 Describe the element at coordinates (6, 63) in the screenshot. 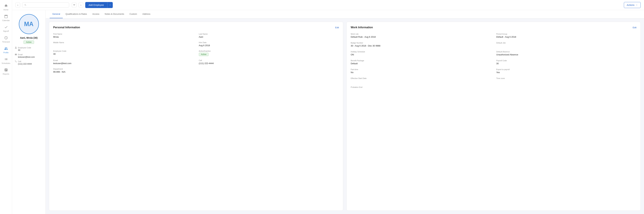

I see `sidebar-item-label: Schedules` at that location.